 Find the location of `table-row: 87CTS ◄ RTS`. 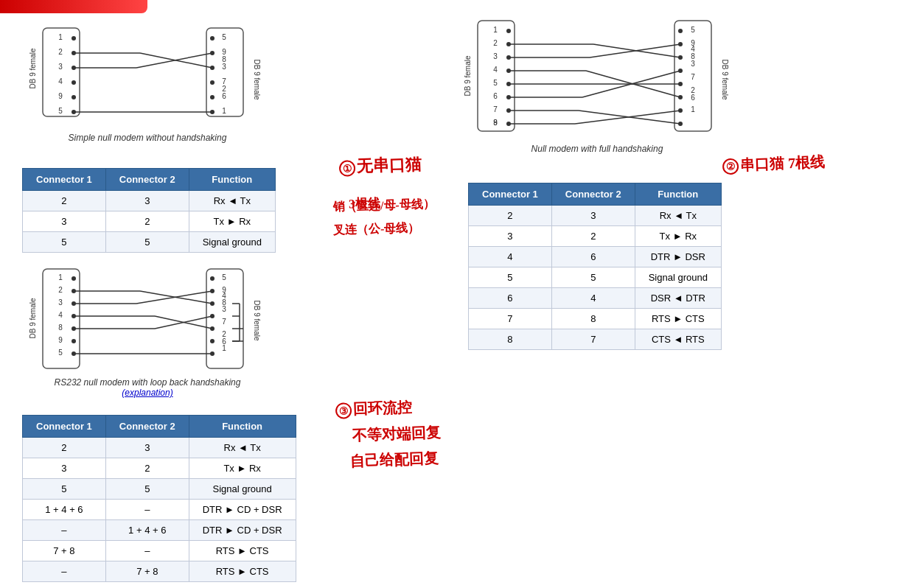

table-row: 87CTS ◄ RTS is located at coordinates (596, 340).